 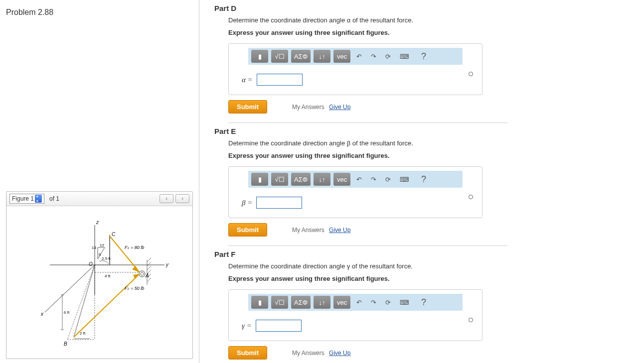 I want to click on part-f-answer-input, so click(x=279, y=326).